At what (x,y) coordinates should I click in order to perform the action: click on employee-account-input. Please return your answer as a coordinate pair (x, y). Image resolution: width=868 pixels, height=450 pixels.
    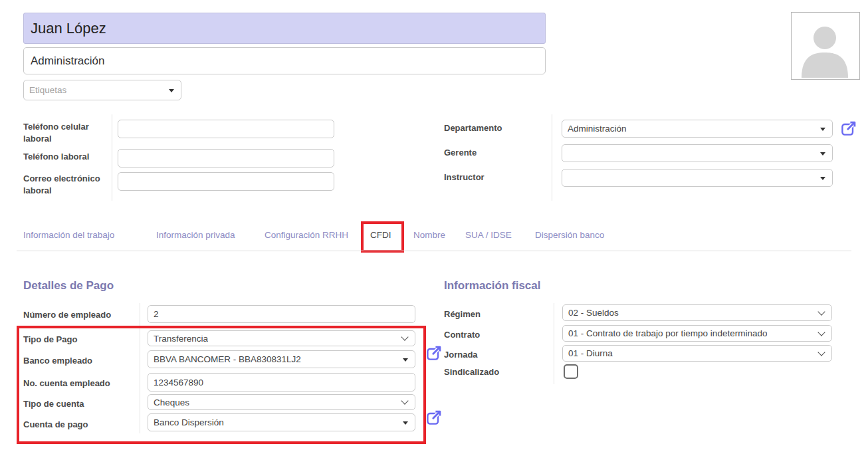
    Looking at the image, I should click on (282, 382).